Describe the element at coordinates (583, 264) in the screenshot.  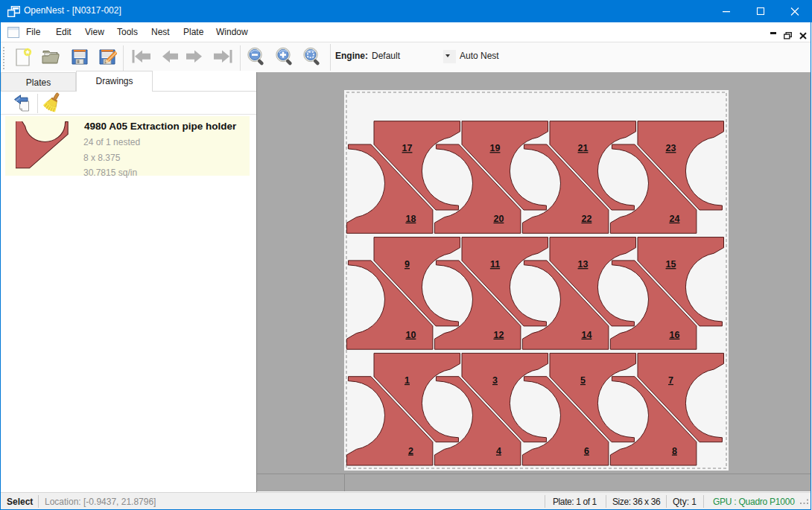
I see `svg-text: 13` at that location.